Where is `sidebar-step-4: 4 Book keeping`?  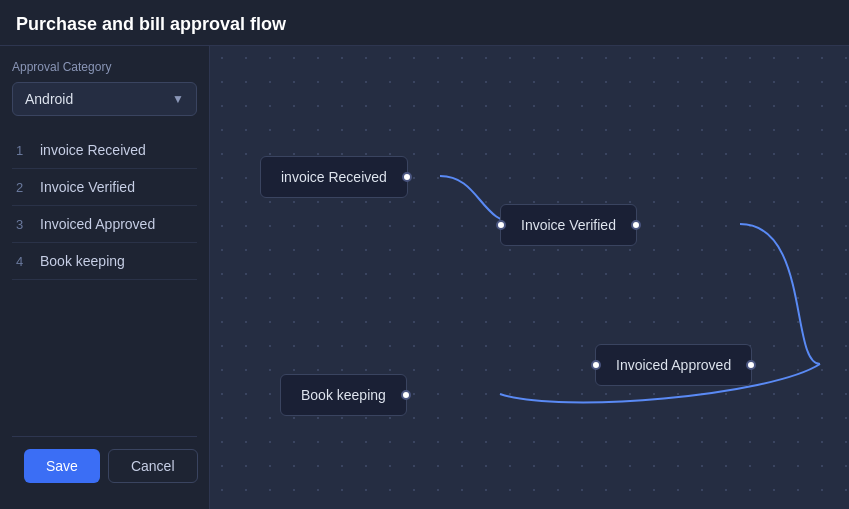 sidebar-step-4: 4 Book keeping is located at coordinates (104, 262).